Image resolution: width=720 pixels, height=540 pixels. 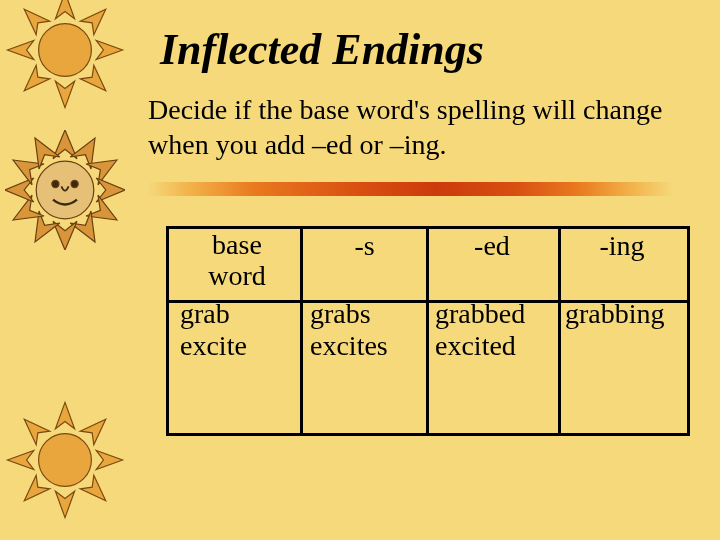 I want to click on cell-ed: grabbed, so click(x=492, y=314).